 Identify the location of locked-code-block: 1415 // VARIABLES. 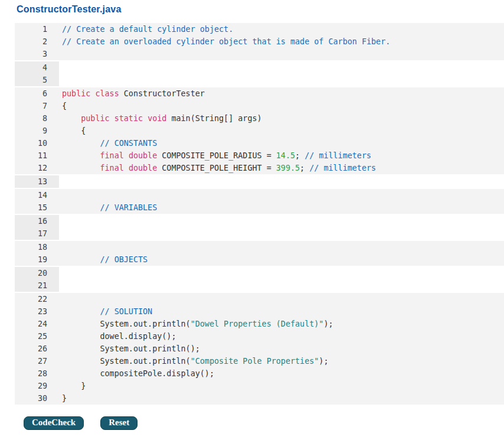
(260, 201).